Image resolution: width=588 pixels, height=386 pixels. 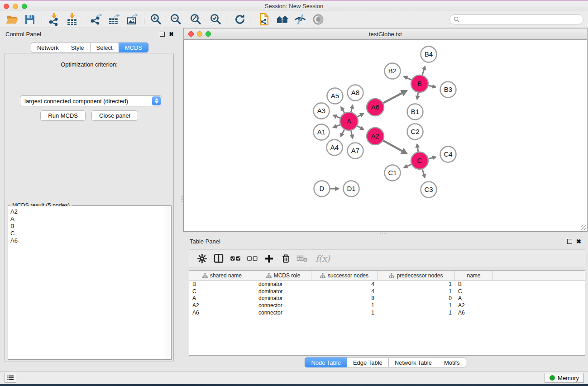 What do you see at coordinates (235, 258) in the screenshot?
I see `select-all-checkboxes-icon` at bounding box center [235, 258].